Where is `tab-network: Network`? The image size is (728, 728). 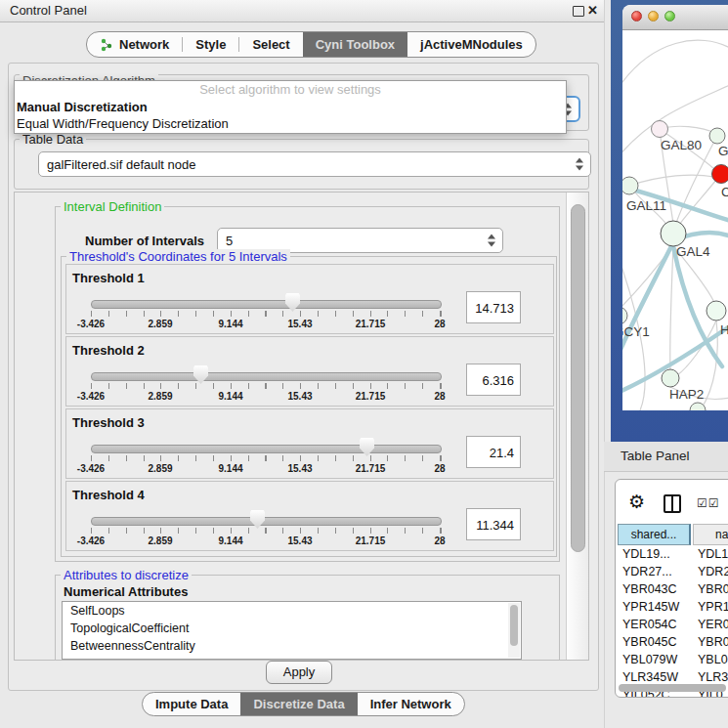 tab-network: Network is located at coordinates (135, 45).